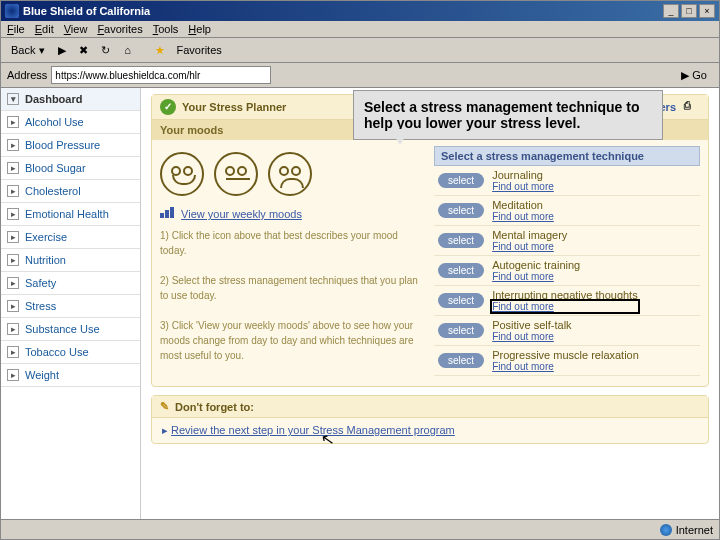  Describe the element at coordinates (57, 352) in the screenshot. I see `sidebar-item-label: Tobacco Use` at that location.